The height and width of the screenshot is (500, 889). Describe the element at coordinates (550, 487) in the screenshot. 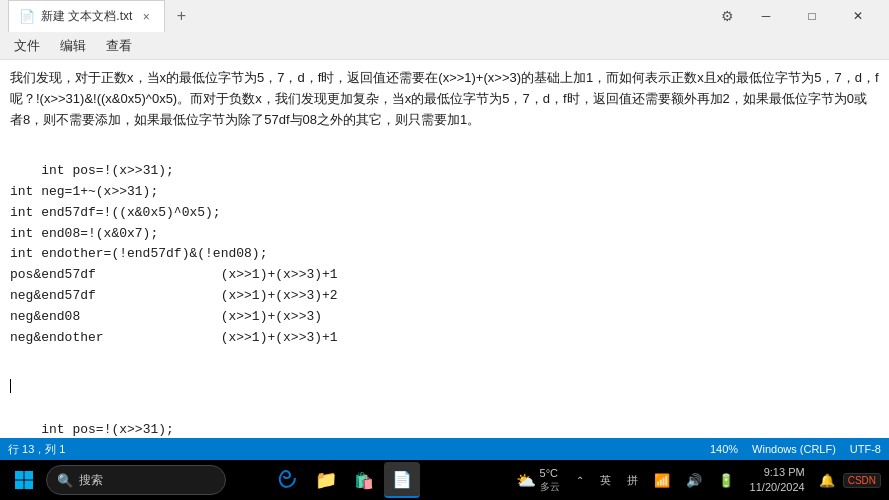

I see `weather-desc: 多云` at that location.